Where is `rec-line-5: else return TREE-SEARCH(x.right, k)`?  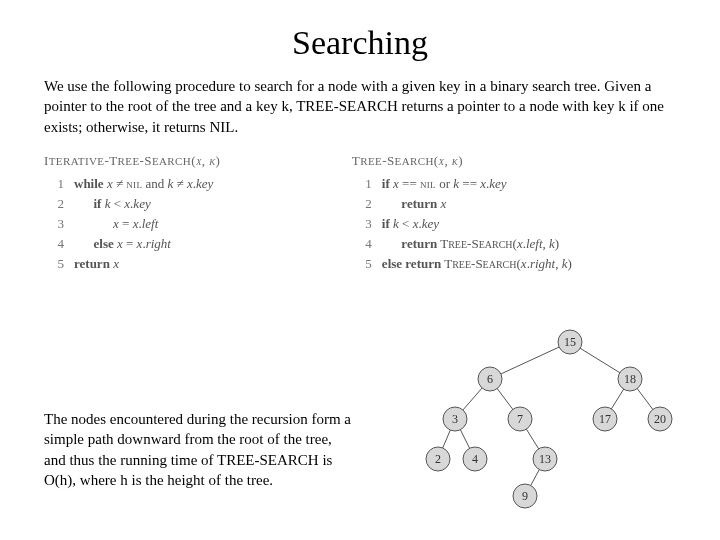 rec-line-5: else return TREE-SEARCH(x.right, k) is located at coordinates (477, 264).